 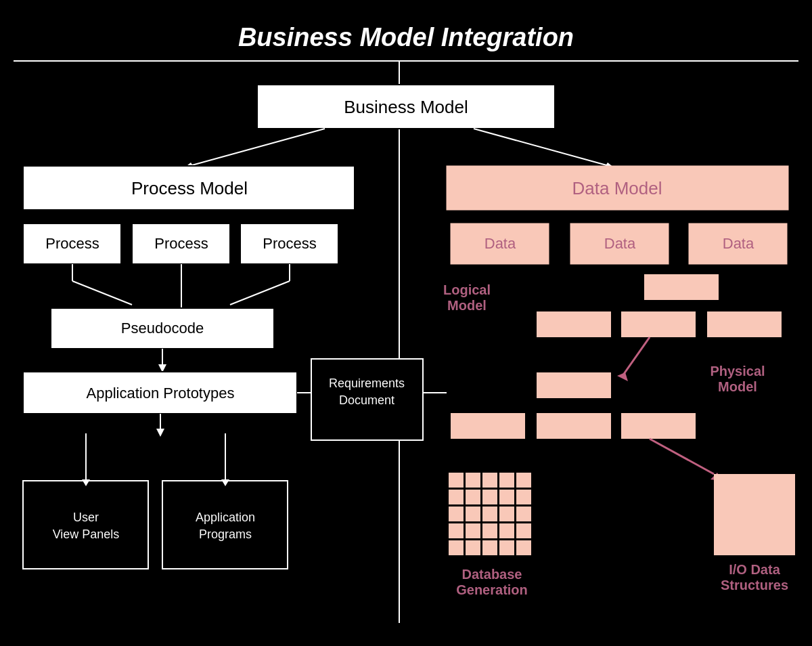 I want to click on svg-text: Structures, so click(x=754, y=585).